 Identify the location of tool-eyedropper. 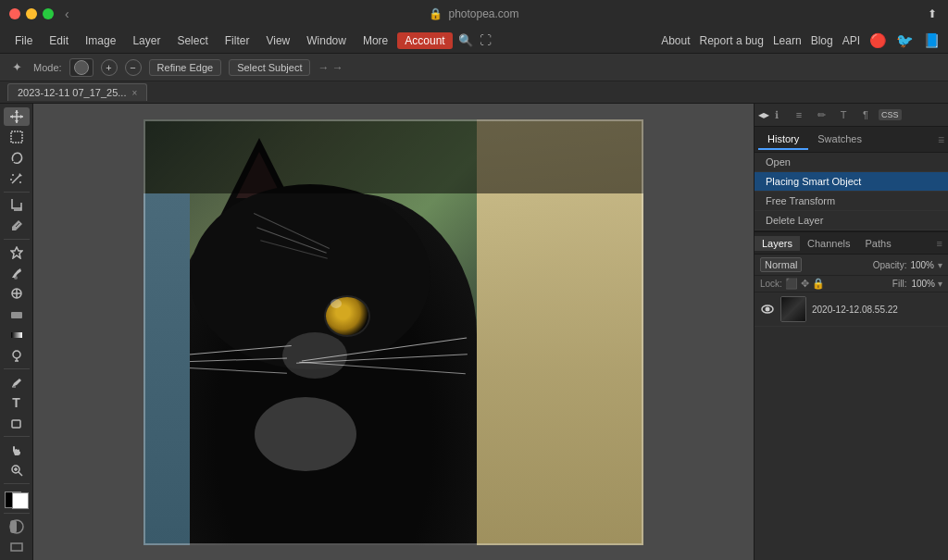
(17, 226).